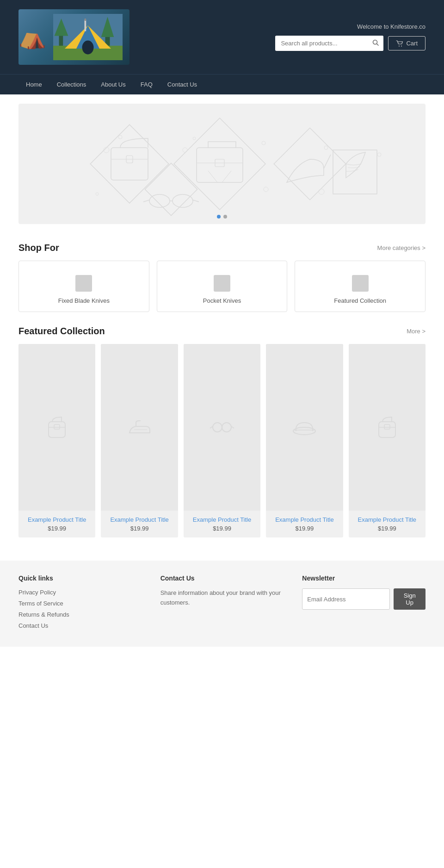 The height and width of the screenshot is (868, 444). Describe the element at coordinates (364, 578) in the screenshot. I see `newsletter-title: Newsletter` at that location.